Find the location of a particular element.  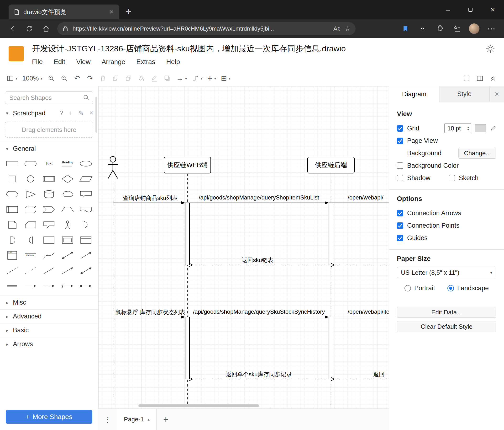

shape-arrow-diagonal is located at coordinates (67, 271).